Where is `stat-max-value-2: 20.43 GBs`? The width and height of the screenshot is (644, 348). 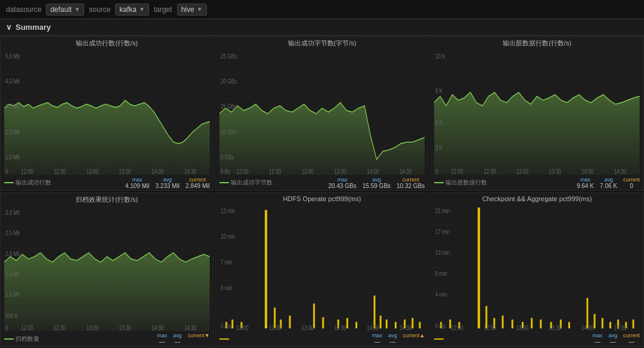 stat-max-value-2: 20.43 GBs is located at coordinates (342, 186).